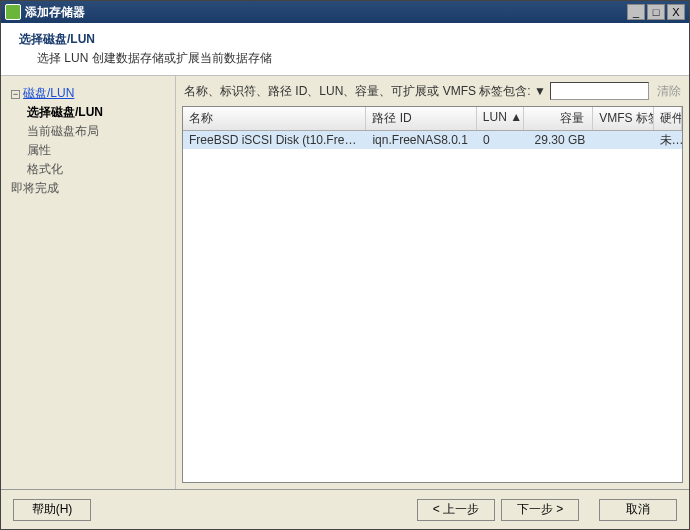 This screenshot has height=530, width=690. I want to click on col-path: 路径 ID, so click(421, 118).